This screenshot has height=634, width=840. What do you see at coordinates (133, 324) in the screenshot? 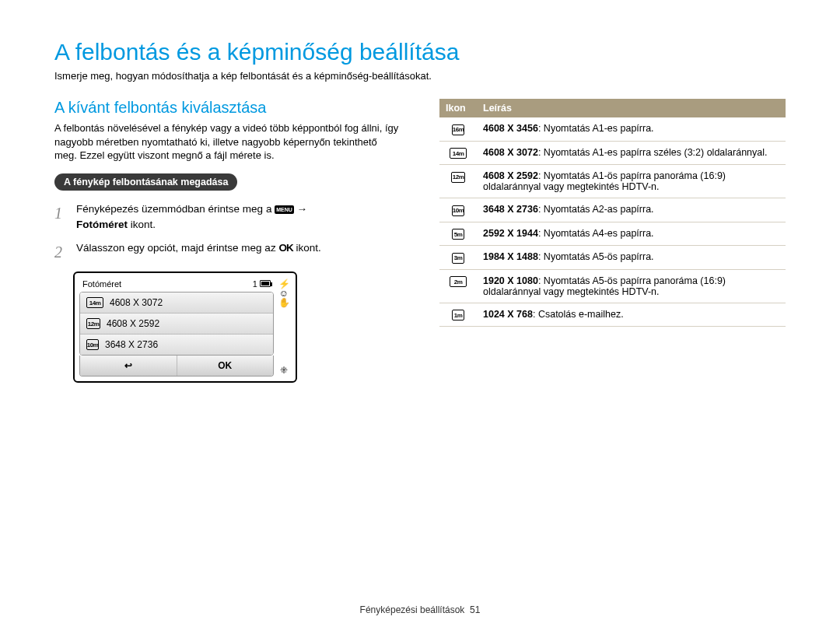
I see `resolution-label: 4608 X 2592` at bounding box center [133, 324].